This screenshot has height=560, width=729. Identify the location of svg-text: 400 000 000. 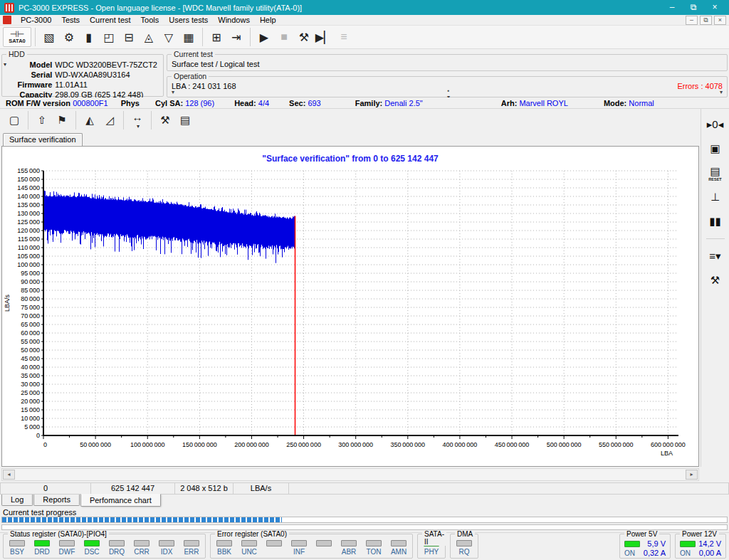
(460, 445).